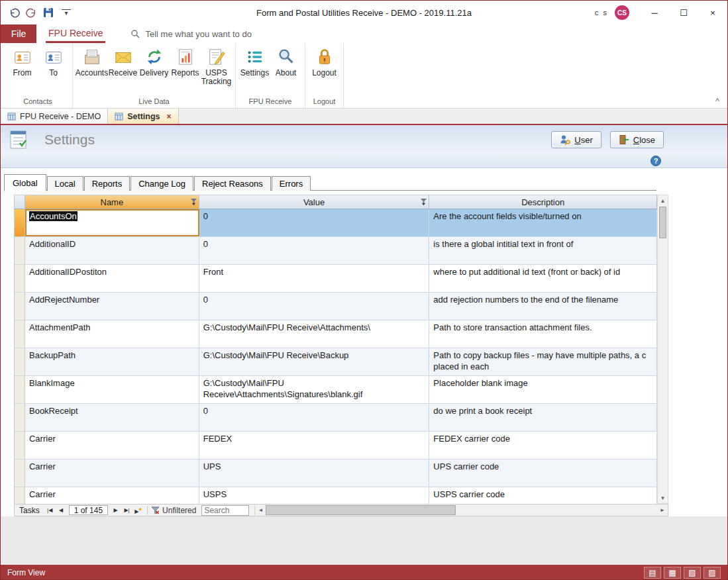 Image resolution: width=728 pixels, height=580 pixels. Describe the element at coordinates (712, 573) in the screenshot. I see `design-view-icon: ▨` at that location.